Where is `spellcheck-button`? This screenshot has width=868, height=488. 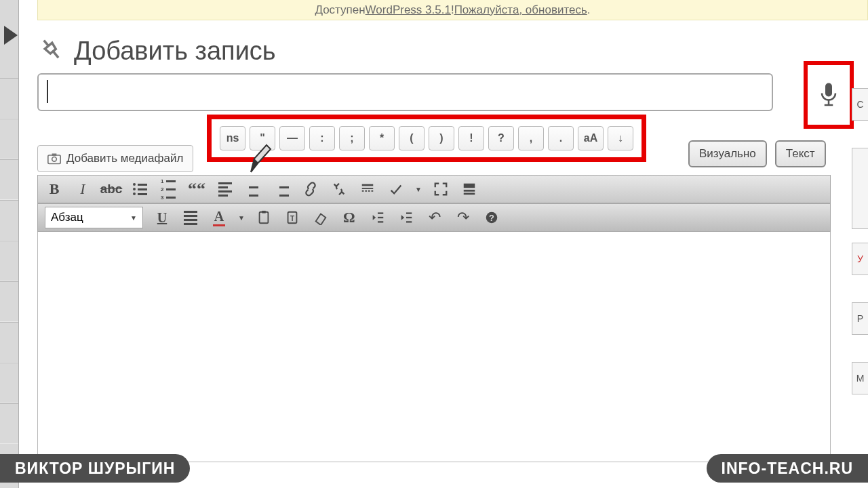 spellcheck-button is located at coordinates (396, 189).